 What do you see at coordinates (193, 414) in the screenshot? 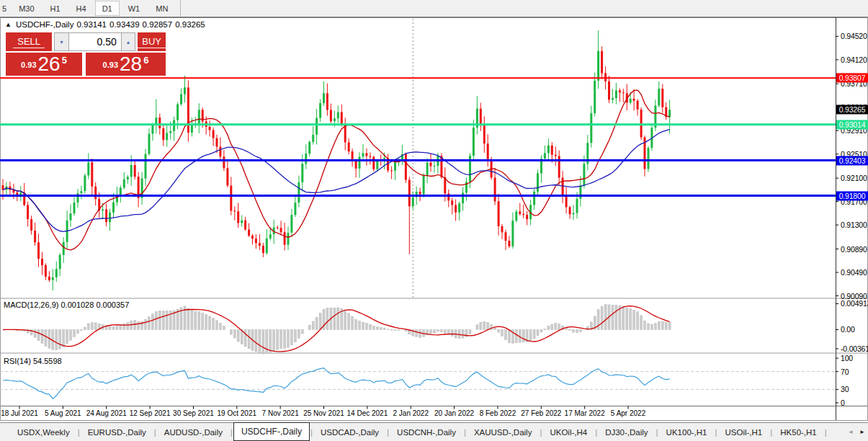
I see `date-label: 30 Sep 2021` at bounding box center [193, 414].